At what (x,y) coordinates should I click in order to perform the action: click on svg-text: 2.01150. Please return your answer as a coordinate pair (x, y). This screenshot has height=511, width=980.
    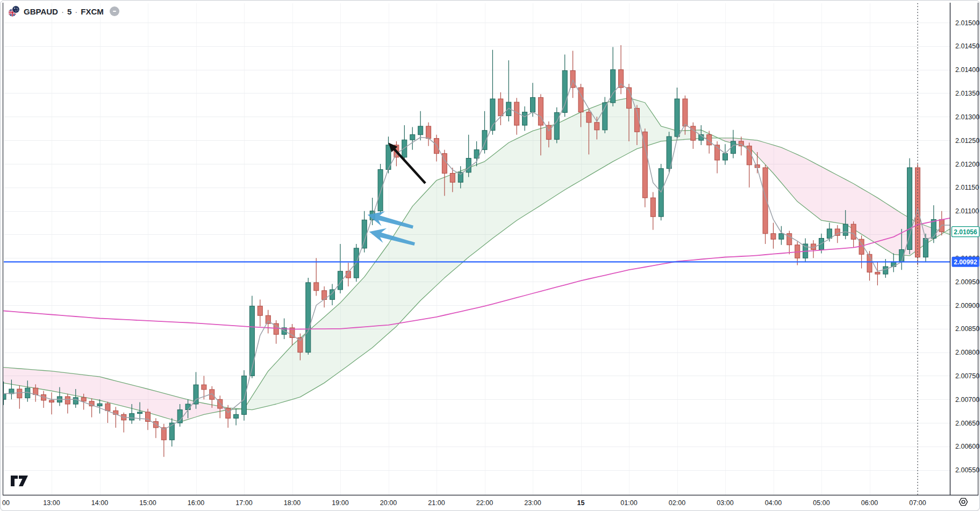
    Looking at the image, I should click on (967, 188).